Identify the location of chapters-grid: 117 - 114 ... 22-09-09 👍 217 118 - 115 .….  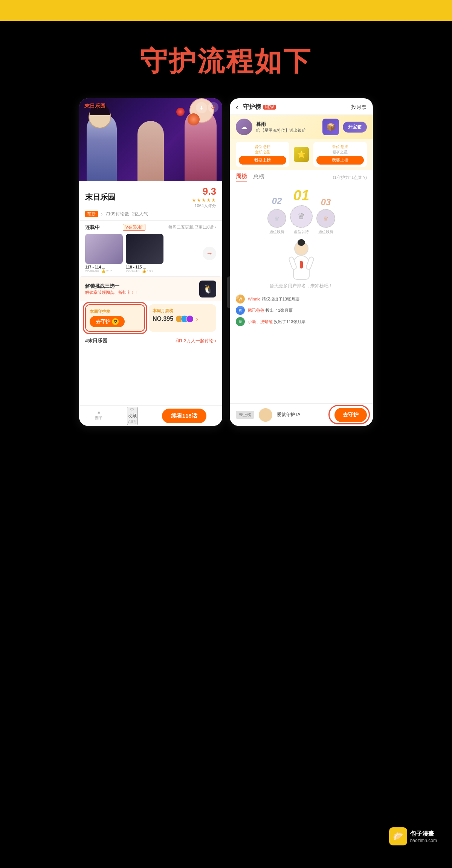
(151, 253).